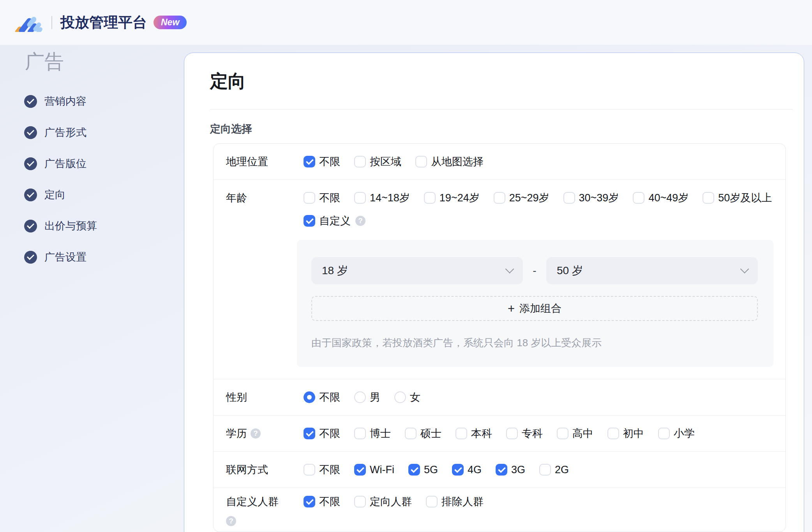  I want to click on checkbox-option: 从地图选择, so click(450, 162).